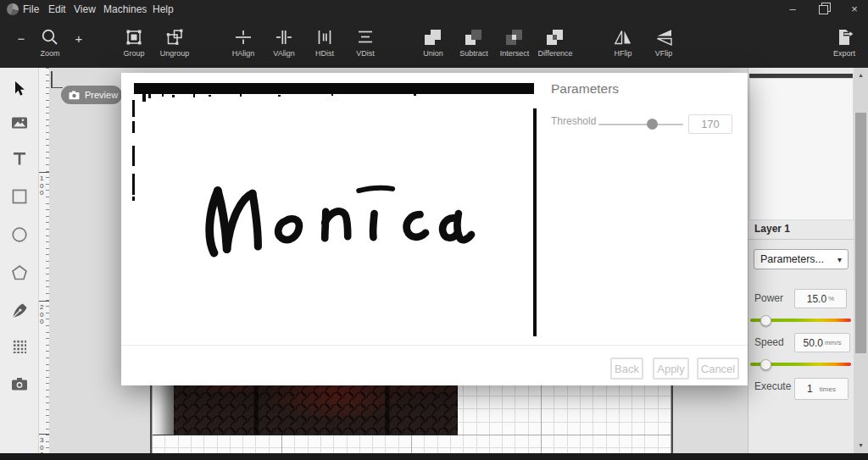 The image size is (868, 460). I want to click on sidebar-tool-polygon, so click(19, 273).